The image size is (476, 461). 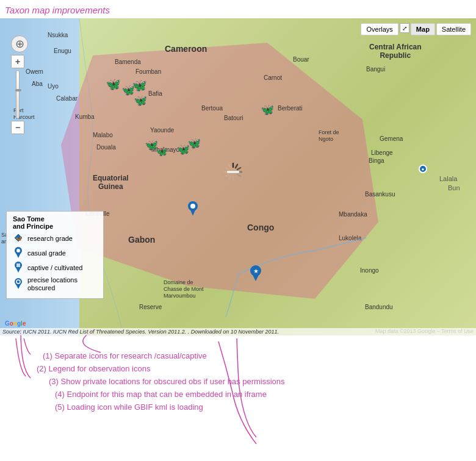 I want to click on annotation-4: (4) Endpoint for this map that can be em…, so click(x=259, y=394).